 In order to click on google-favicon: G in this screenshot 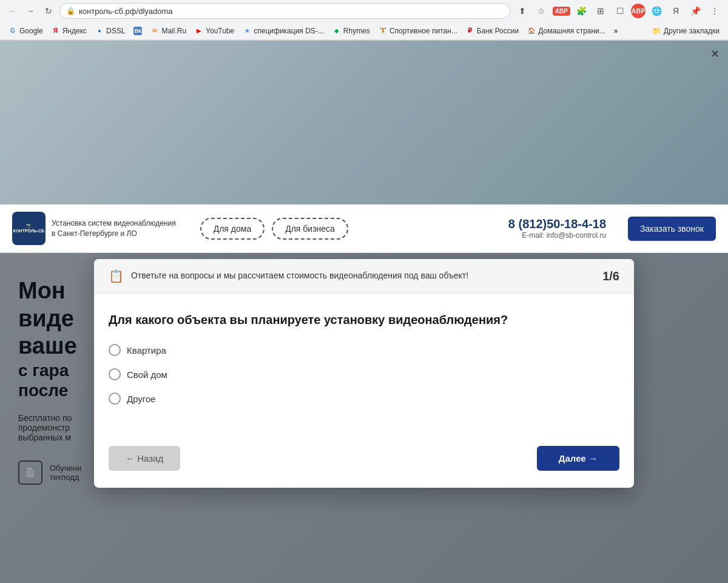, I will do `click(13, 31)`.